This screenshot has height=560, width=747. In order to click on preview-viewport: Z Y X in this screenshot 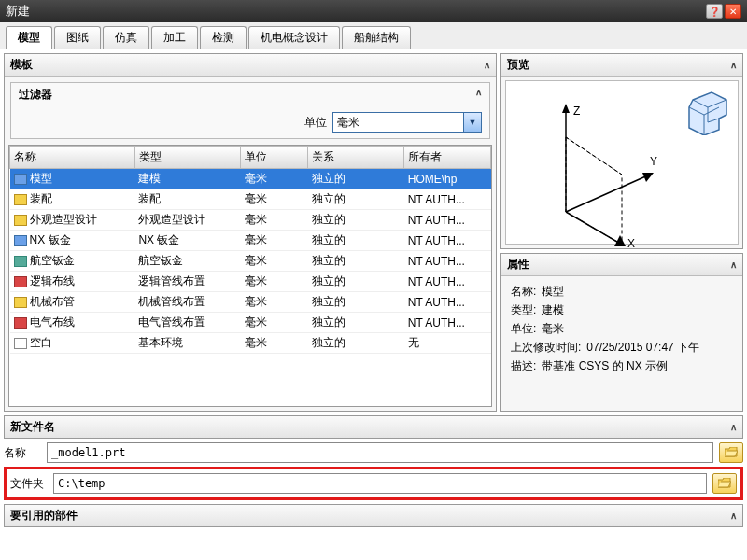, I will do `click(622, 162)`.